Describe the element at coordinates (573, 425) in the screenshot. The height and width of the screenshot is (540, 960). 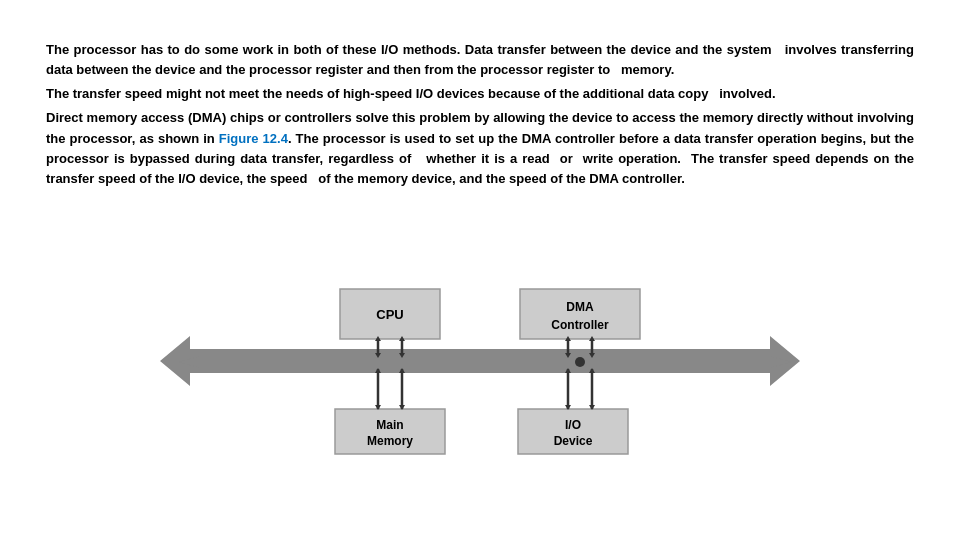
I see `io-label-line1: I/O` at that location.